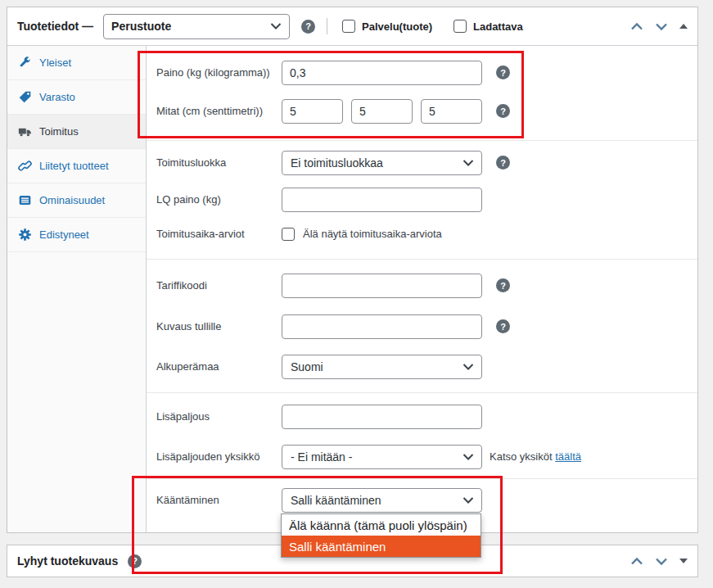  Describe the element at coordinates (219, 73) in the screenshot. I see `weight-label: Paino (kg (kilogramma))` at that location.